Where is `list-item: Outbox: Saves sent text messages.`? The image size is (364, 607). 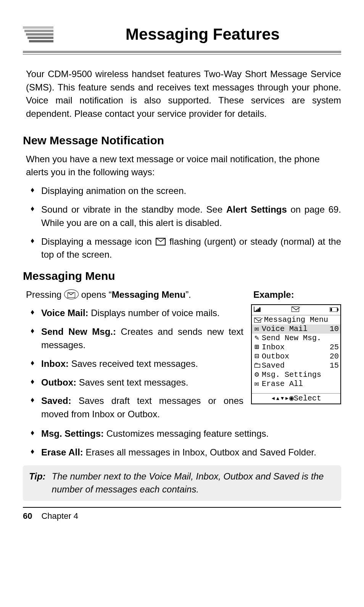
list-item: Outbox: Saves sent text messages. is located at coordinates (135, 383).